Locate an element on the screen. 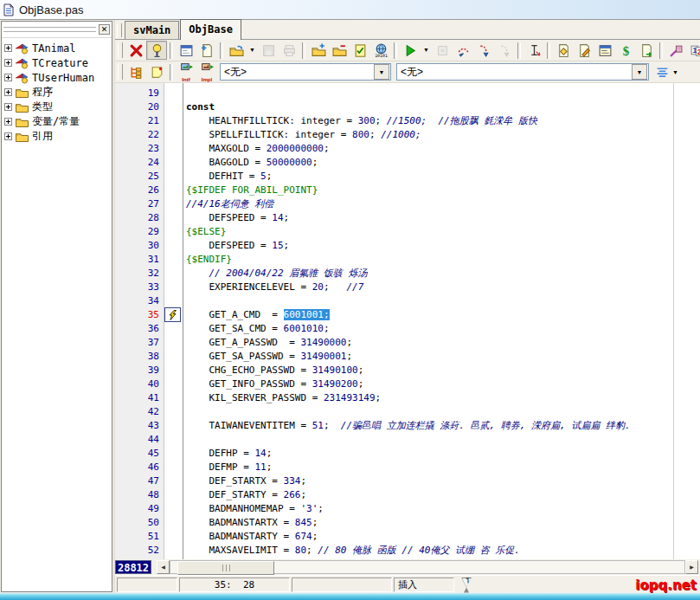 The height and width of the screenshot is (600, 700). cash-button: $ is located at coordinates (626, 50).